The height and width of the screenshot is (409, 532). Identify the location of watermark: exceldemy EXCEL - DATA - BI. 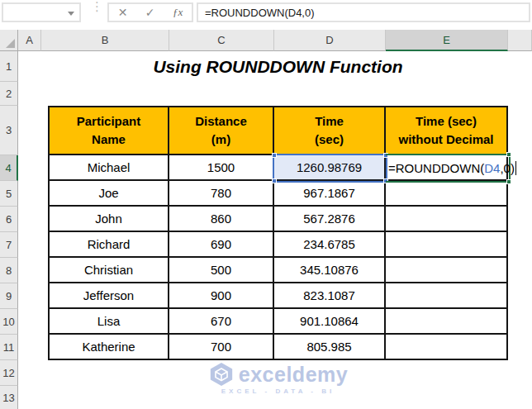
(278, 378).